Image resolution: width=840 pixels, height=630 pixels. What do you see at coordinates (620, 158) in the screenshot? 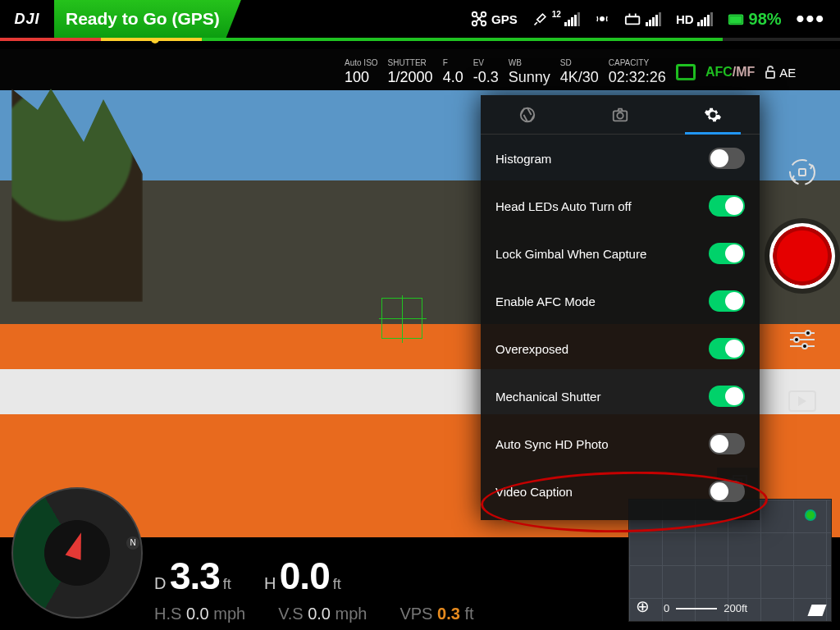
I see `setting-histogram: Histogram` at bounding box center [620, 158].